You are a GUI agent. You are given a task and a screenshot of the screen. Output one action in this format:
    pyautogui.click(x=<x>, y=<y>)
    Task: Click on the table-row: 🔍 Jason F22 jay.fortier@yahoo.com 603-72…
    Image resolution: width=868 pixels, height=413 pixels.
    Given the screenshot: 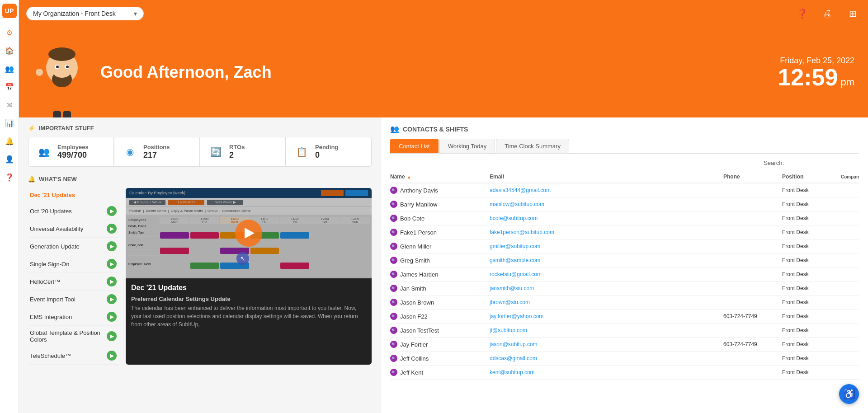 What is the action you would take?
    pyautogui.click(x=625, y=316)
    